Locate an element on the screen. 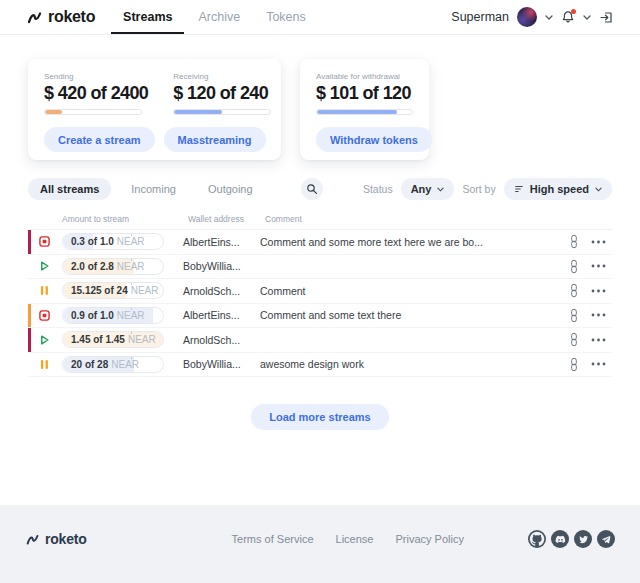 The height and width of the screenshot is (583, 640). license-link: License is located at coordinates (355, 539).